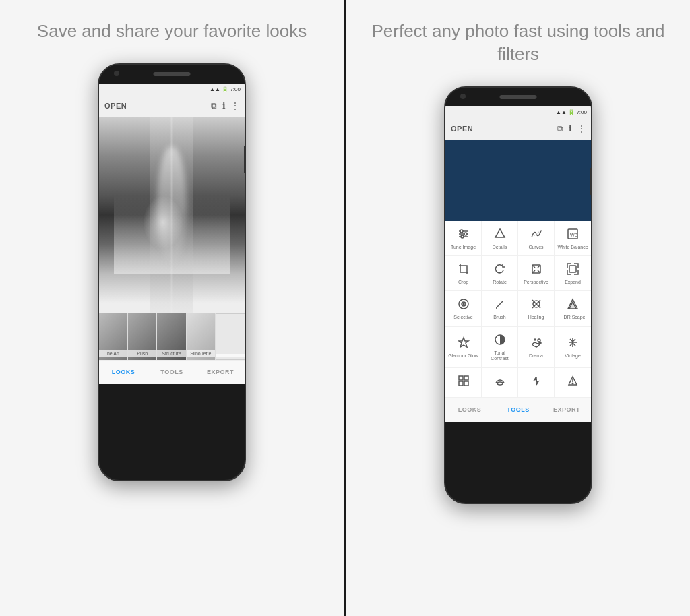 Image resolution: width=690 pixels, height=616 pixels. I want to click on phone-speaker-right, so click(519, 97).